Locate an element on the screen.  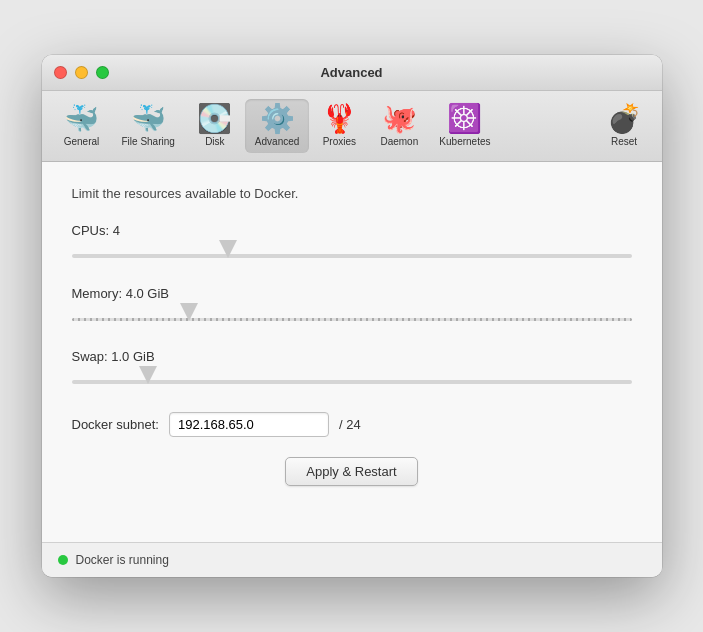
kubernetes-label: Kubernetes is located at coordinates (464, 142).